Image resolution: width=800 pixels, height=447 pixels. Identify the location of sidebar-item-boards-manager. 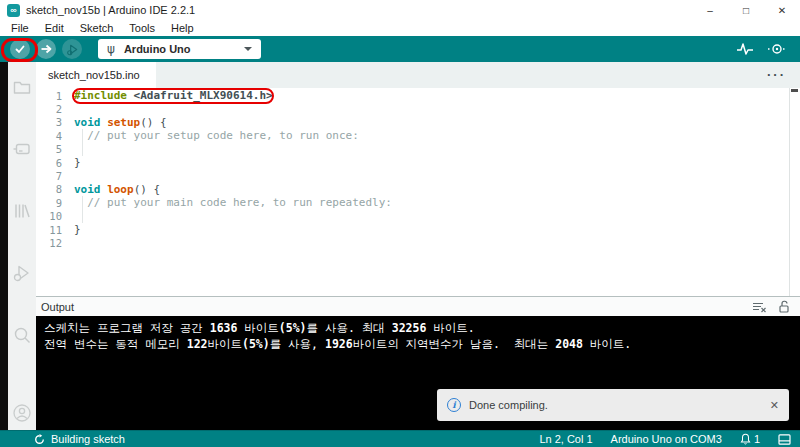
(22, 149).